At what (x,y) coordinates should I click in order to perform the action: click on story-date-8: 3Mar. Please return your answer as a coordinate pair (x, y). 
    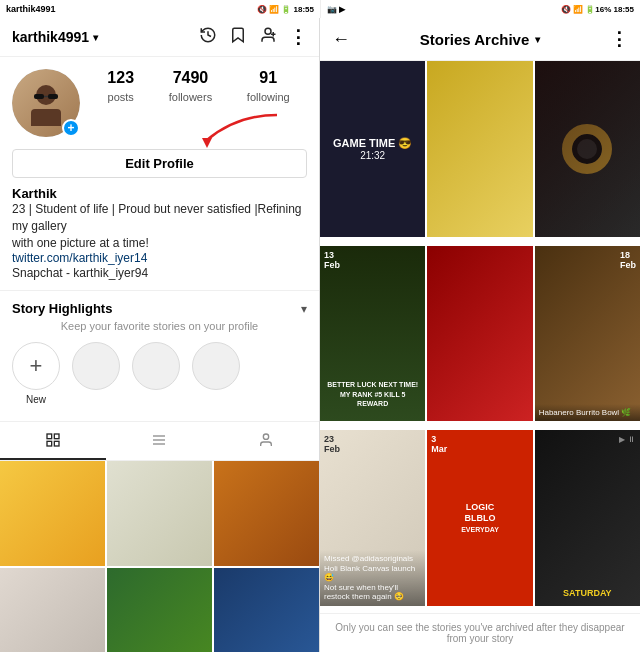
    Looking at the image, I should click on (439, 444).